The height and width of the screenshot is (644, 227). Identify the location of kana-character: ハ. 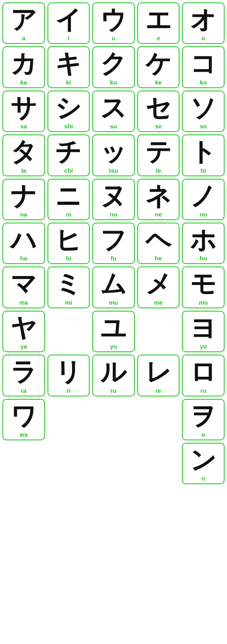
(24, 240).